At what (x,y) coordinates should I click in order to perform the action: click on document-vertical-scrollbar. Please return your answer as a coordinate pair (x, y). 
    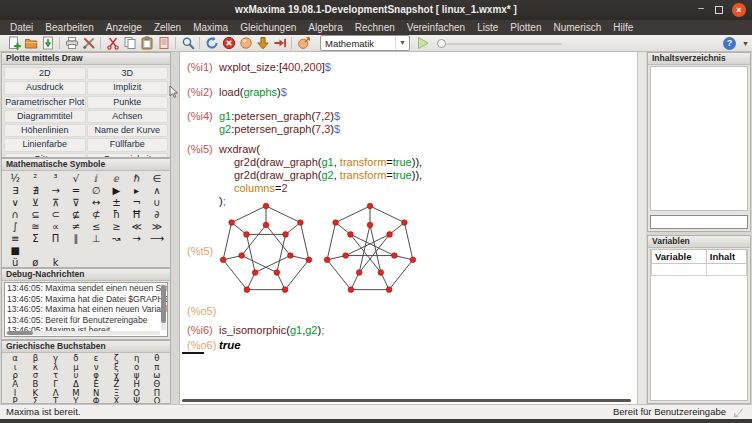
    Looking at the image, I should click on (642, 228).